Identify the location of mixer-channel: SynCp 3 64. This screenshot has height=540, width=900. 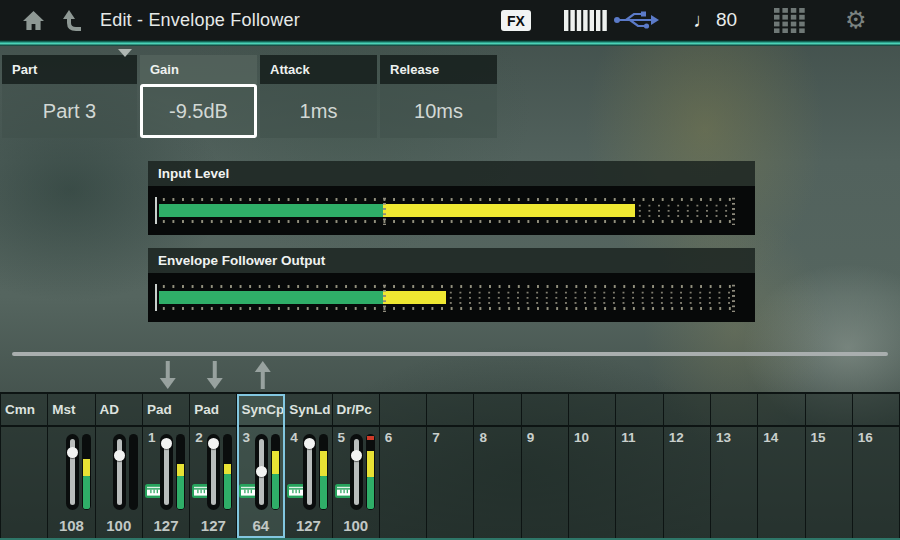
(261, 466).